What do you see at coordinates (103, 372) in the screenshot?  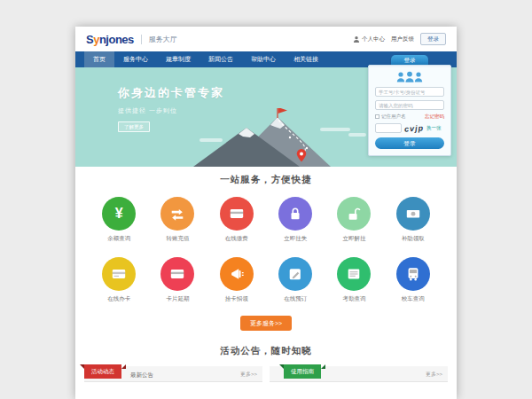 I see `tab-activity-news: 活动动态` at bounding box center [103, 372].